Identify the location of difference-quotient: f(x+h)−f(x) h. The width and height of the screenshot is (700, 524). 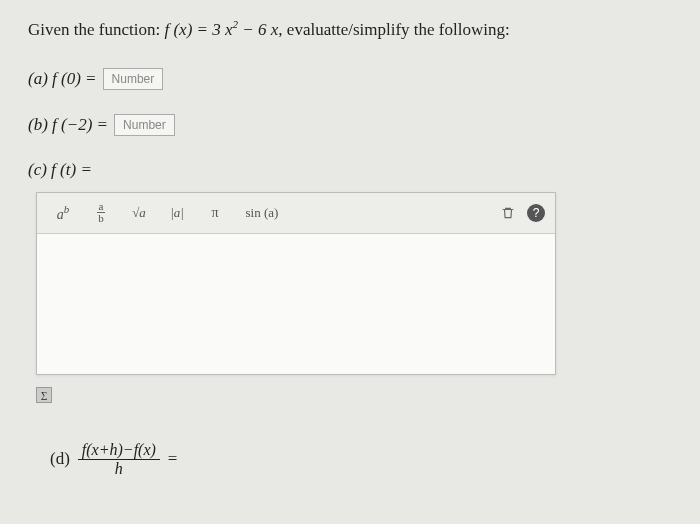
(119, 460).